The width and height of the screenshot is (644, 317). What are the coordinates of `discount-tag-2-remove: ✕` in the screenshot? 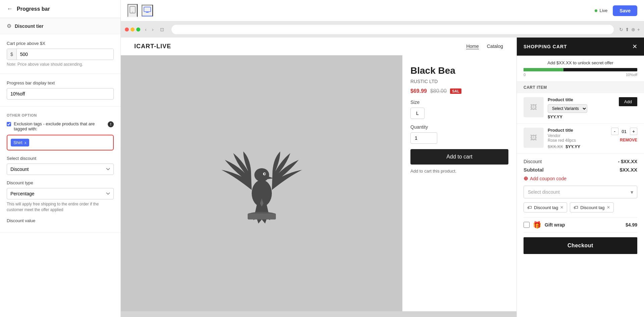 It's located at (608, 207).